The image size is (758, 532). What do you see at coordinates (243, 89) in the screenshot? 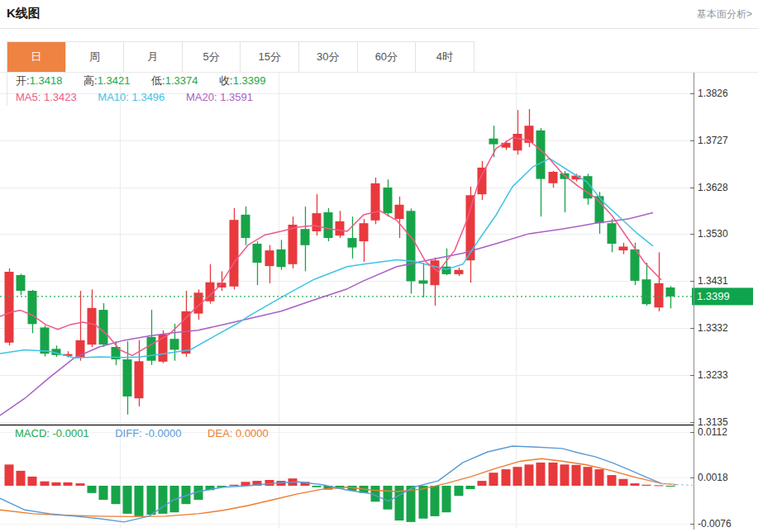
I see `ohlc-ma-legend: 开:1.3418 高:1.3421 低:1.3374 收:1.3399 MA5:…` at bounding box center [243, 89].